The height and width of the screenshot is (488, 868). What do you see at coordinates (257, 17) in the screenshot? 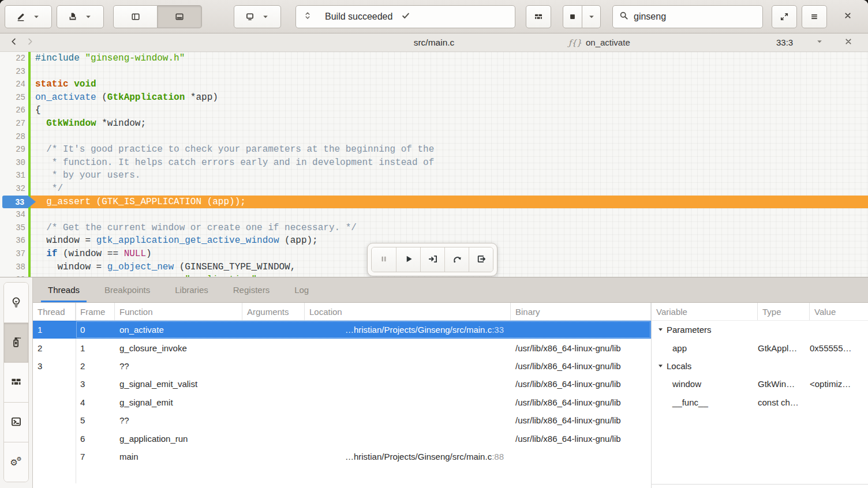
I see `device-selector-button` at bounding box center [257, 17].